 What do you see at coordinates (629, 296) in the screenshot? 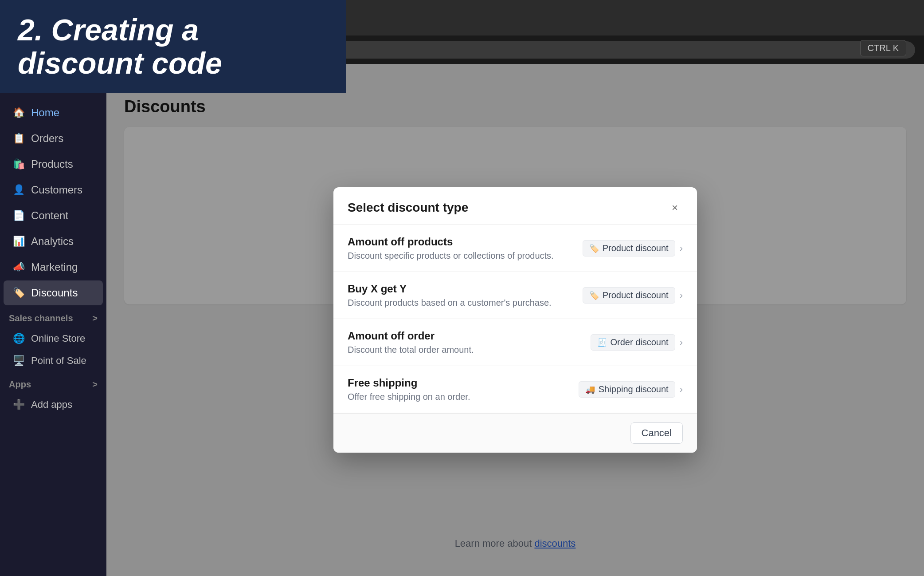
I see `product-discount-badge-2: 🏷️ Product discount` at bounding box center [629, 296].